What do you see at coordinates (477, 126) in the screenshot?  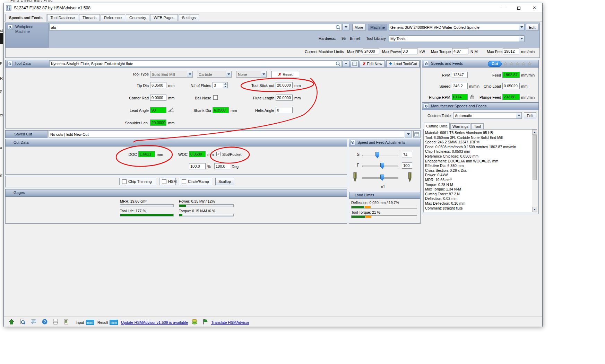 I see `tab-tool: Tool` at bounding box center [477, 126].